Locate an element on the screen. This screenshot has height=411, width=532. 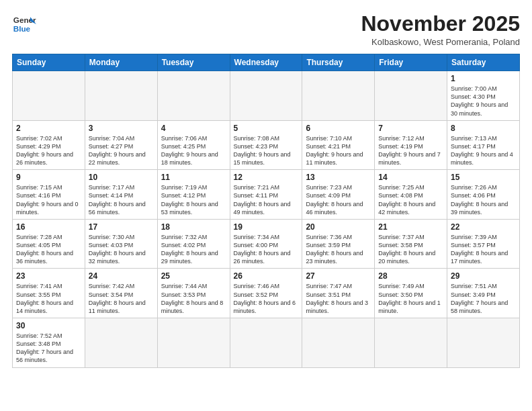
subtitle: Kolbaskowo, West Pomerania, Poland is located at coordinates (441, 42).